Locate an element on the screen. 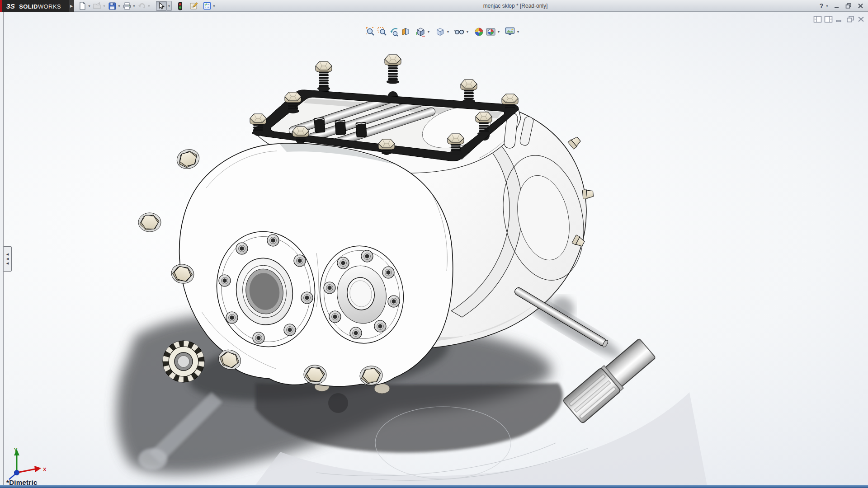  traffic-light-button is located at coordinates (180, 6).